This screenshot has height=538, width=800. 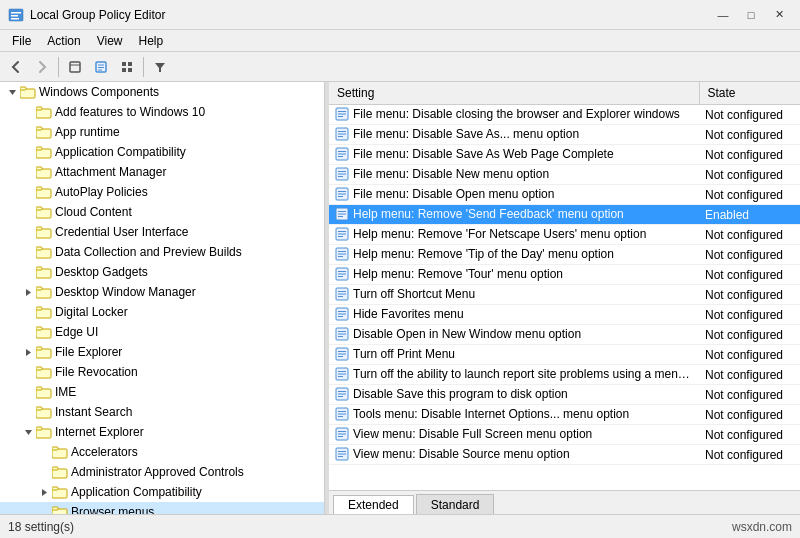 I want to click on table-row: View menu: Disable Source menu optionNot…, so click(x=564, y=455).